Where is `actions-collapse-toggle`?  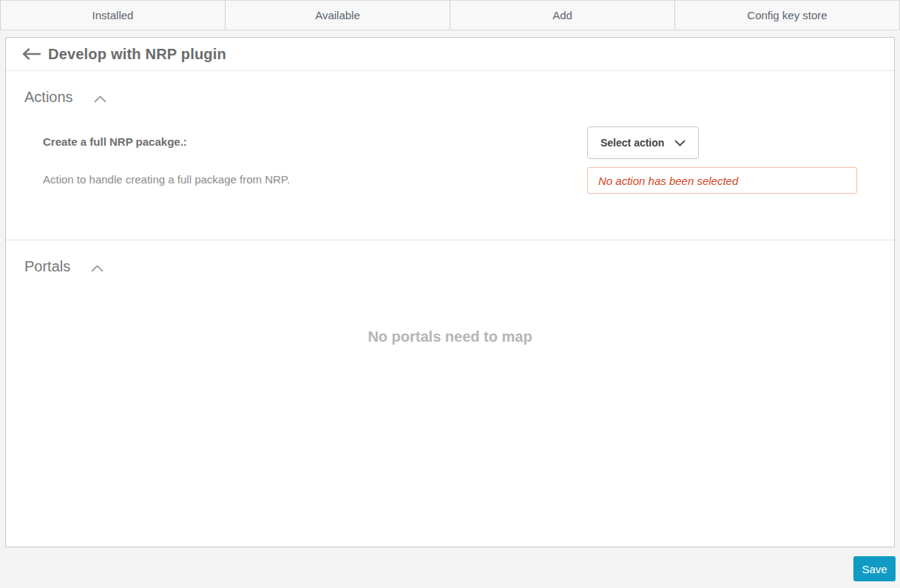 actions-collapse-toggle is located at coordinates (101, 98).